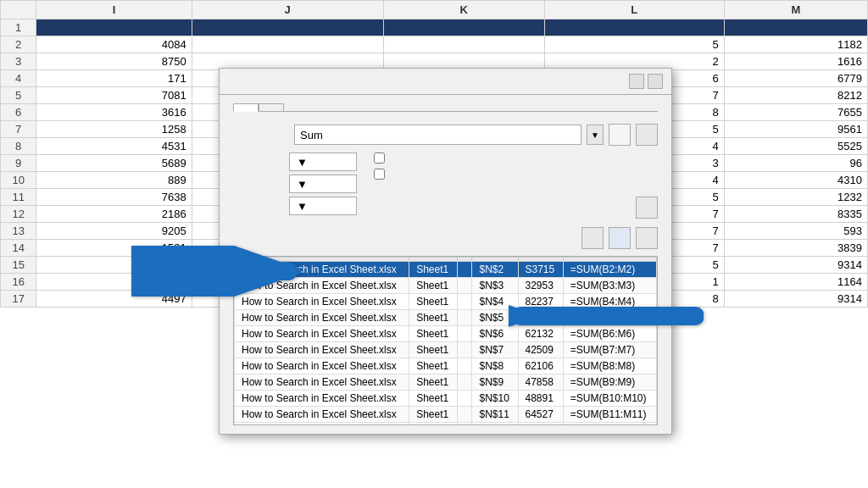 The height and width of the screenshot is (488, 868). I want to click on results-cell-5-cell: $N$7, so click(495, 351).